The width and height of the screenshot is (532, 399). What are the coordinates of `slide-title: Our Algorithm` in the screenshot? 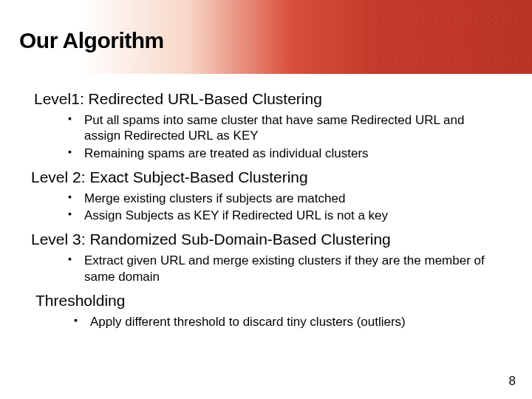 It's located at (82, 37).